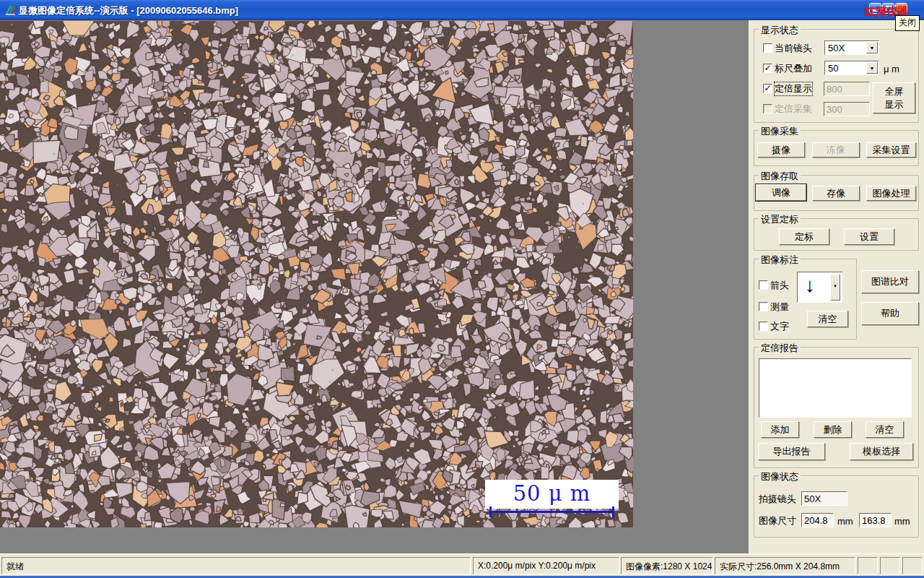  What do you see at coordinates (777, 499) in the screenshot?
I see `shoot-lens-label: 拍摄镜头` at bounding box center [777, 499].